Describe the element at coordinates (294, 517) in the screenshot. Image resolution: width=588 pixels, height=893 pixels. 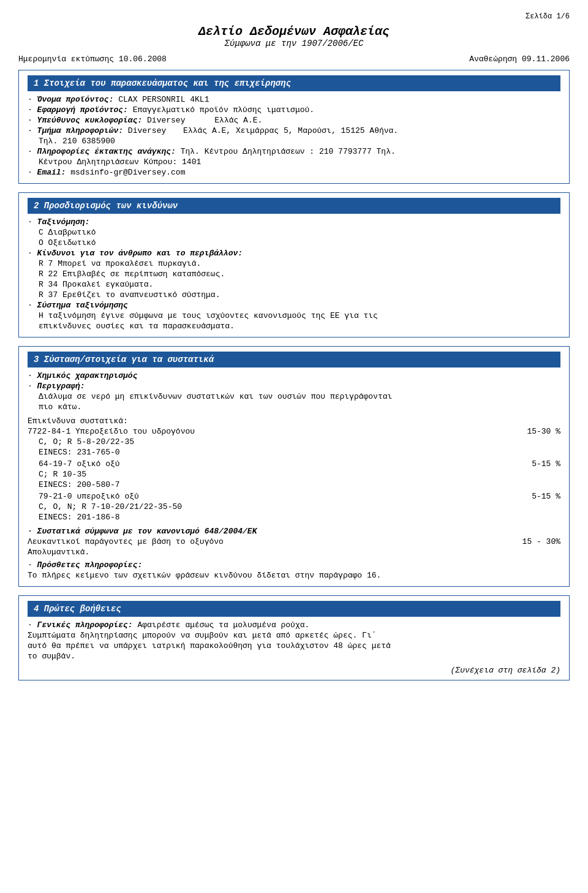
I see `comp3-detail2: EINECS: 201-186-8` at that location.